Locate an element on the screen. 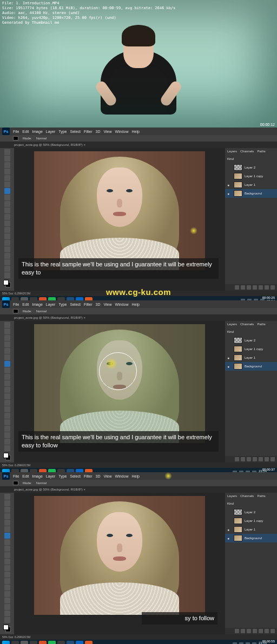 The image size is (277, 644). type-tool-icon is located at coordinates (8, 422).